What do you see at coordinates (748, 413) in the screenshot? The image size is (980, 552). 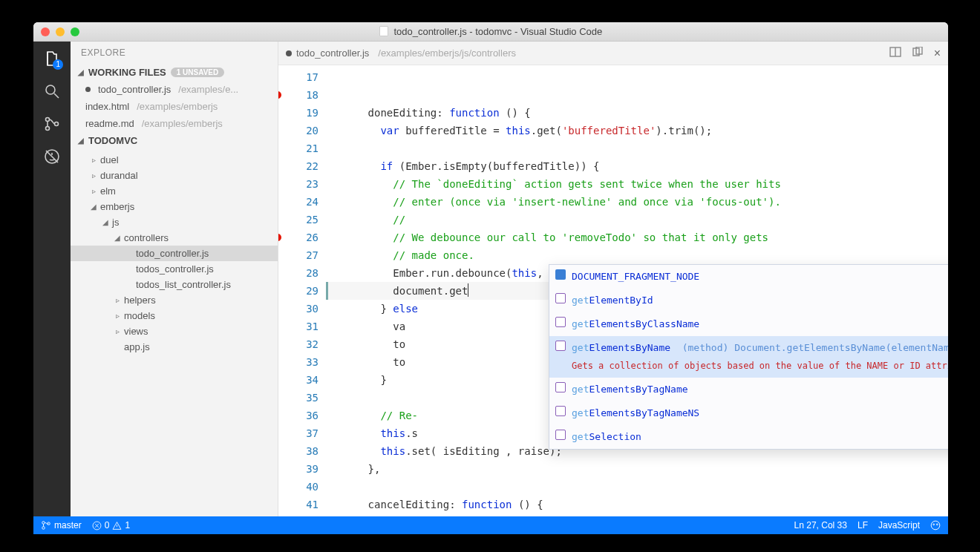 I see `intellisense-item: getElementsByTagNameNS` at bounding box center [748, 413].